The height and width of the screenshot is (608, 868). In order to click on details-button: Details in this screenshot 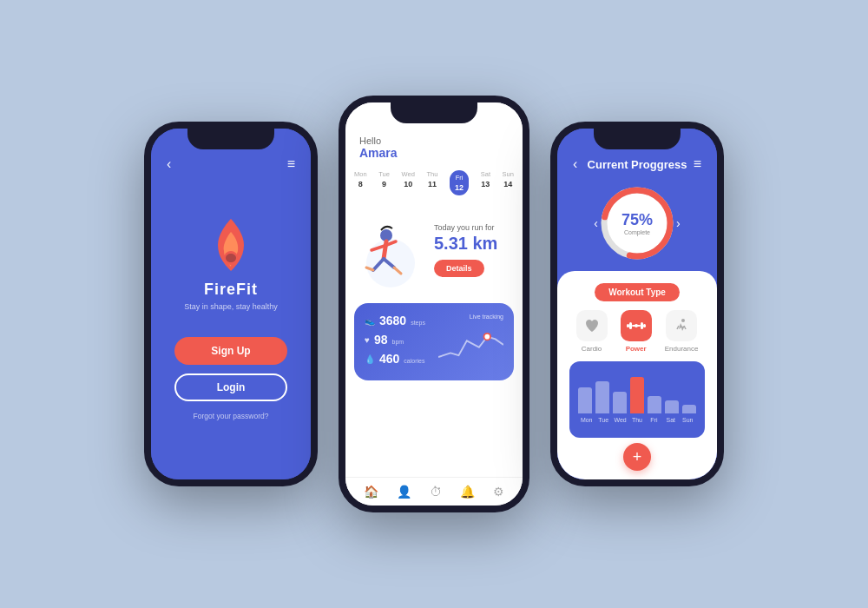, I will do `click(459, 268)`.